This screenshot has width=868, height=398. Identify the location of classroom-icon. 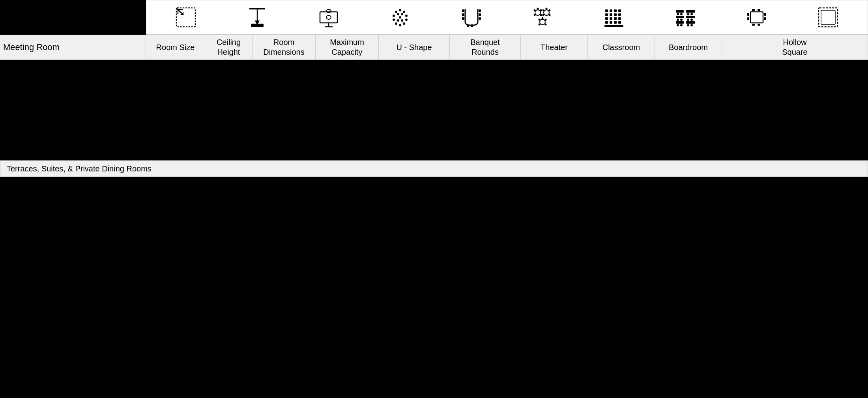
(686, 17).